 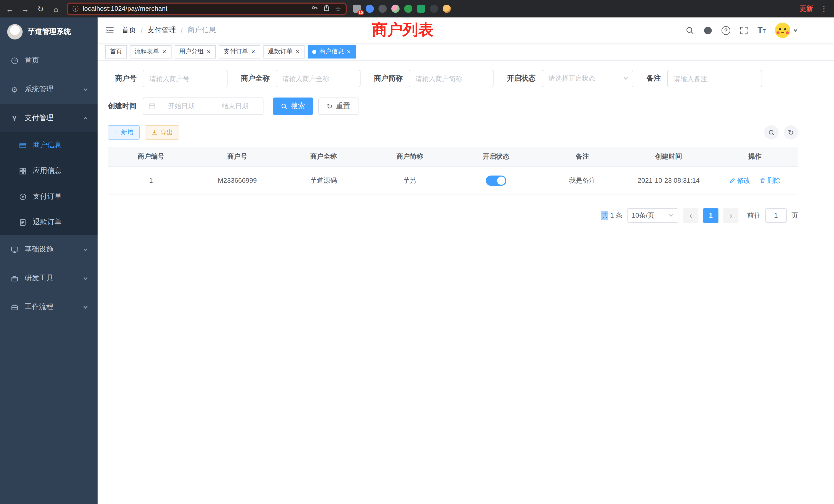 What do you see at coordinates (75, 9) in the screenshot?
I see `site-info-icon: ⓘ` at bounding box center [75, 9].